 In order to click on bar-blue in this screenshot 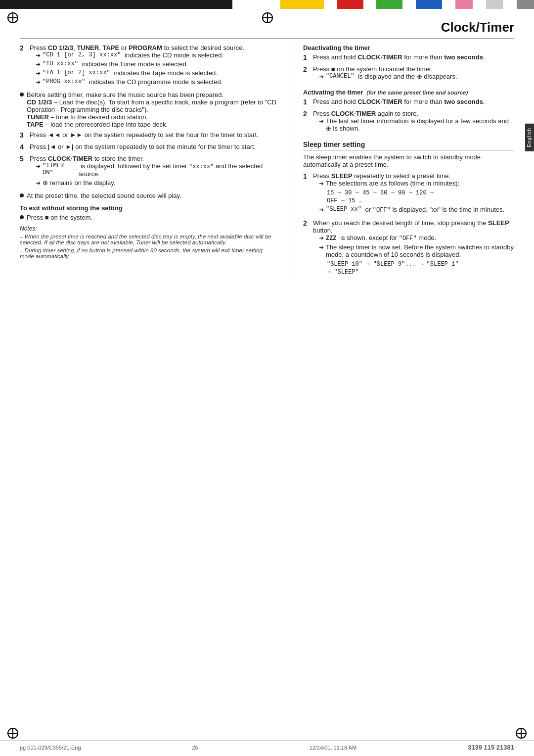, I will do `click(429, 4)`.